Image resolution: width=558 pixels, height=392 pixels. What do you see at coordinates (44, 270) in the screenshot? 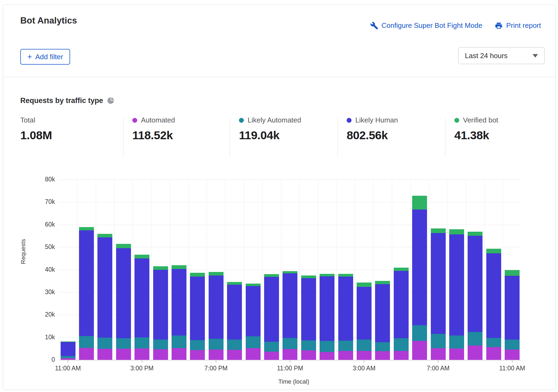
I see `y-axis-tick-label: 40k` at bounding box center [44, 270].